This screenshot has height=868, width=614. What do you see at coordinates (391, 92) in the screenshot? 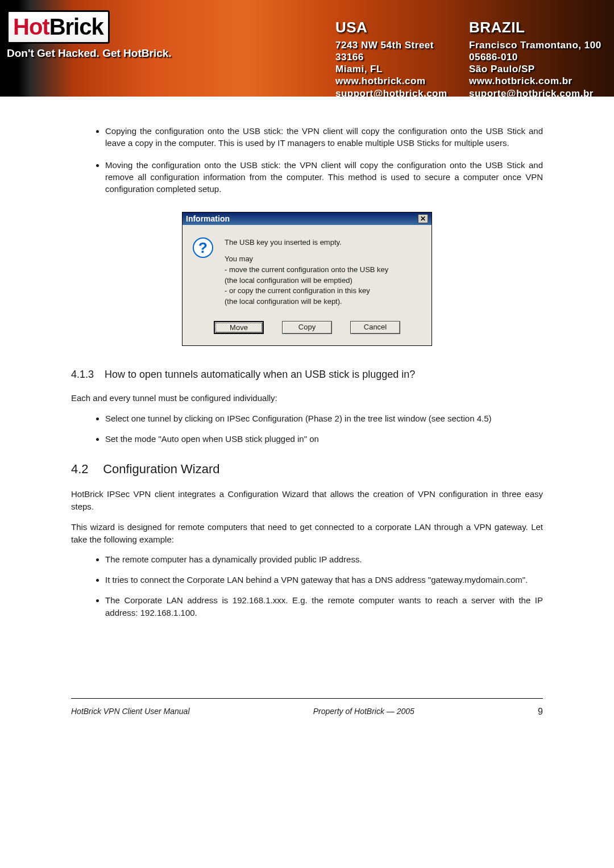
I see `addr-line: support@hotbrick.com` at bounding box center [391, 92].